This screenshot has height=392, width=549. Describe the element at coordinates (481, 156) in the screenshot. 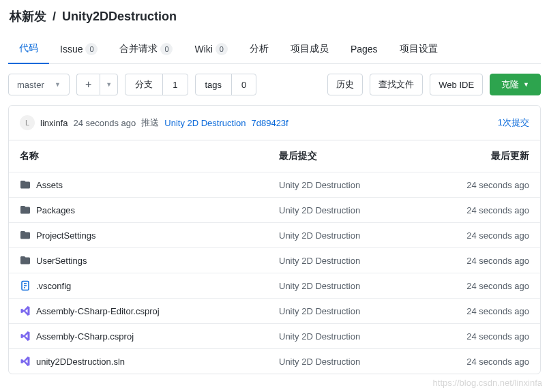

I see `col-updated: 最后更新` at that location.